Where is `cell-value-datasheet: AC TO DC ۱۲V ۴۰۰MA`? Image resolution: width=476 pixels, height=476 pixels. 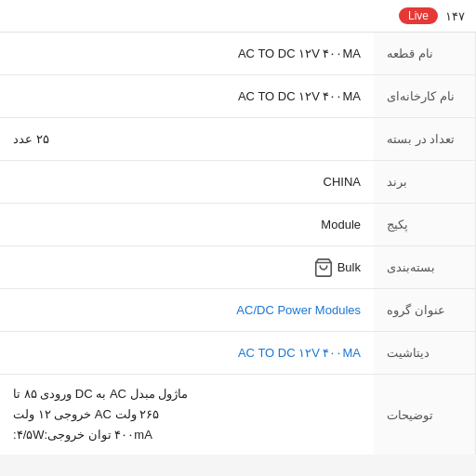 cell-value-datasheet: AC TO DC ۱۲V ۴۰۰MA is located at coordinates (187, 353).